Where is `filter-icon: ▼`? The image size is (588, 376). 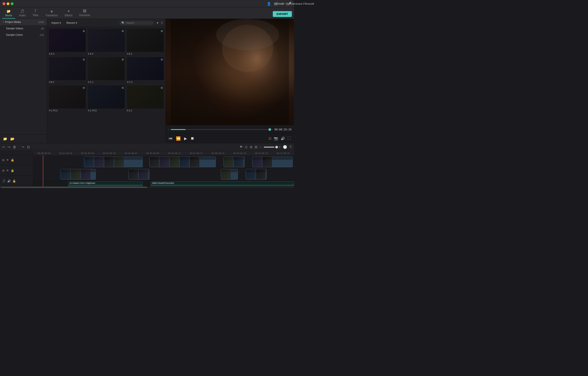 filter-icon: ▼ is located at coordinates (158, 23).